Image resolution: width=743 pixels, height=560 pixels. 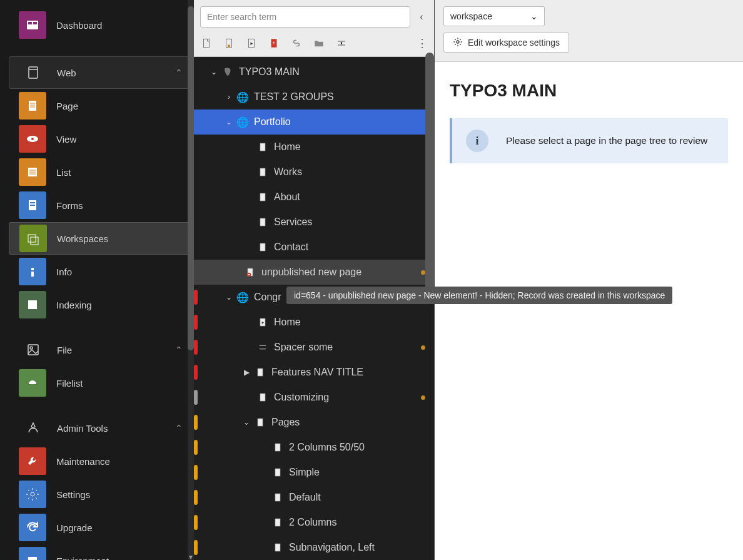 What do you see at coordinates (33, 461) in the screenshot?
I see `maintenance-icon` at bounding box center [33, 461].